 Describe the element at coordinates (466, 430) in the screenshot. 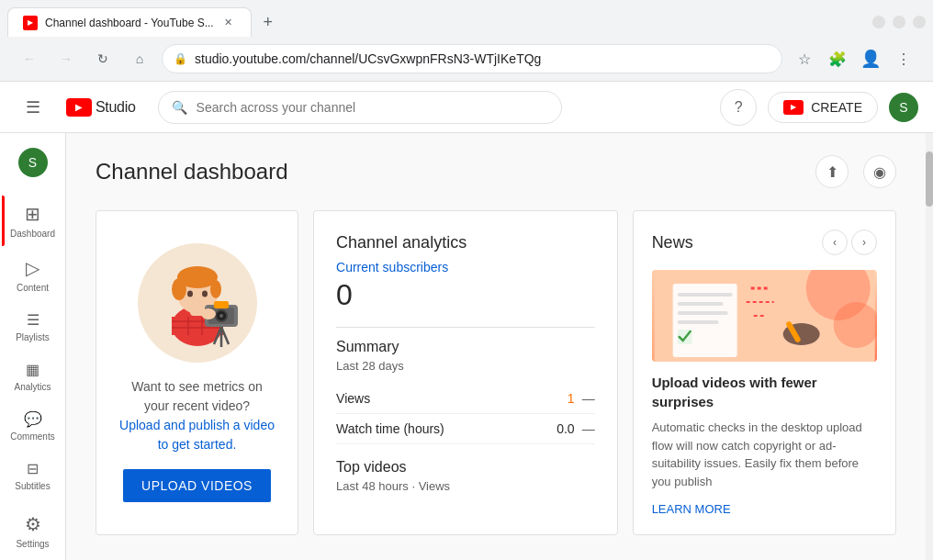

I see `watchtime-metric-row: Watch time (hours) 0.0 —` at that location.